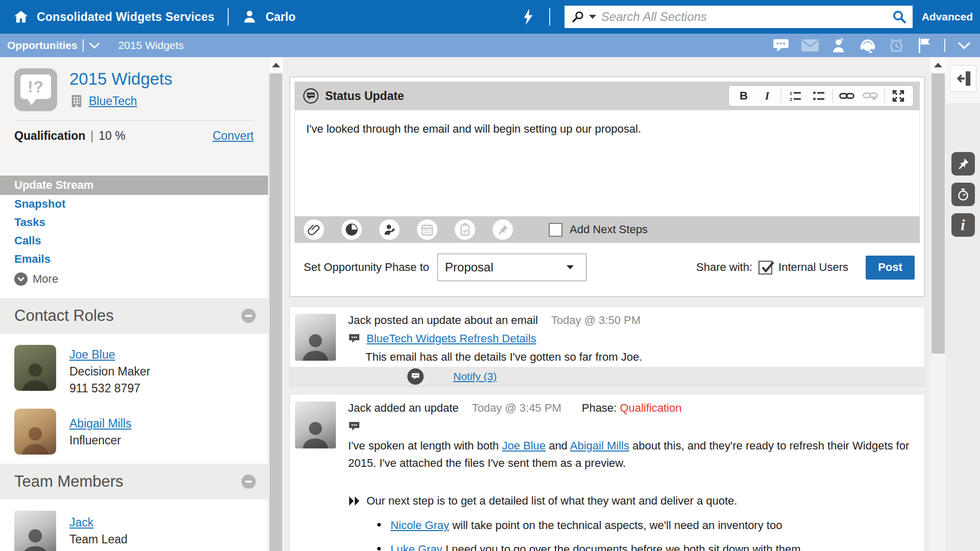 The image size is (980, 551). I want to click on phase-label: Set Opportunity Phase to, so click(366, 267).